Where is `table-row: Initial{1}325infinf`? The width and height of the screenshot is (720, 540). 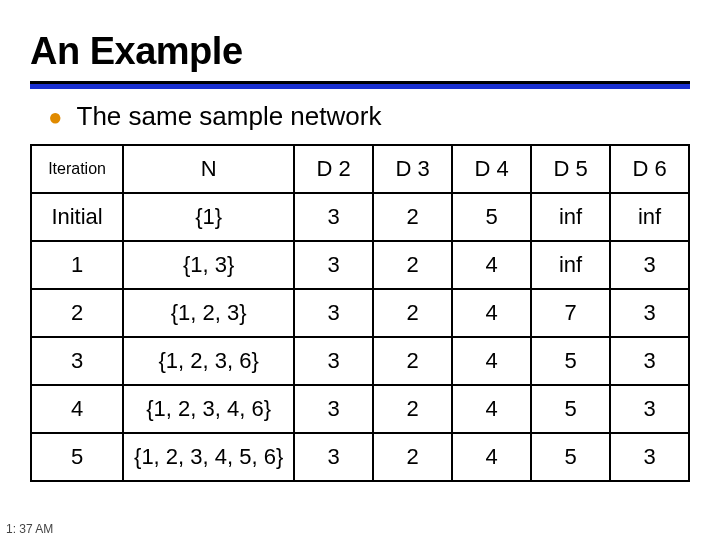 table-row: Initial{1}325infinf is located at coordinates (360, 217).